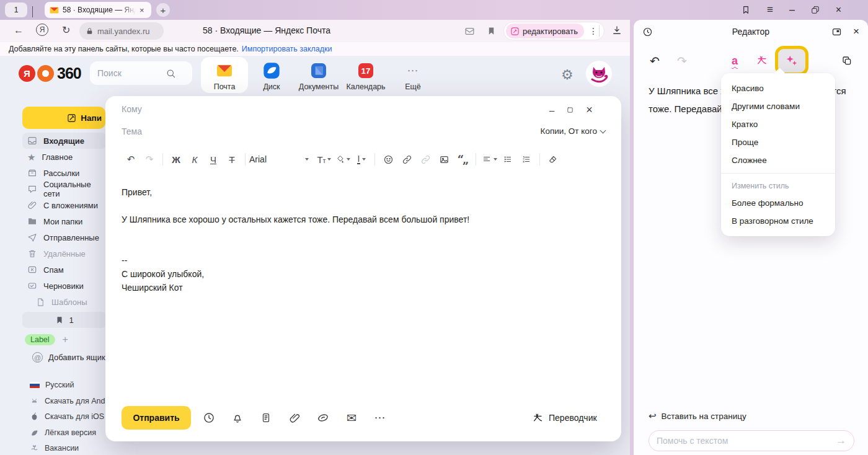  What do you see at coordinates (66, 30) in the screenshot?
I see `refresh-icon: ↻` at bounding box center [66, 30].